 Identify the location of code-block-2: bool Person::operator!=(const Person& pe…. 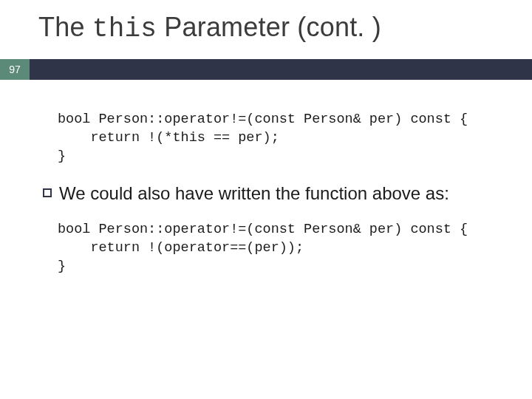
(283, 248).